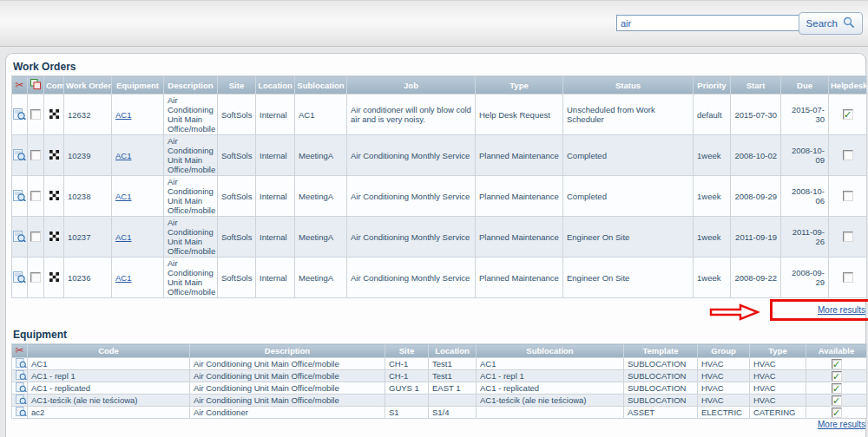 Image resolution: width=868 pixels, height=437 pixels. I want to click on cell-type: Planned Maintenance, so click(519, 156).